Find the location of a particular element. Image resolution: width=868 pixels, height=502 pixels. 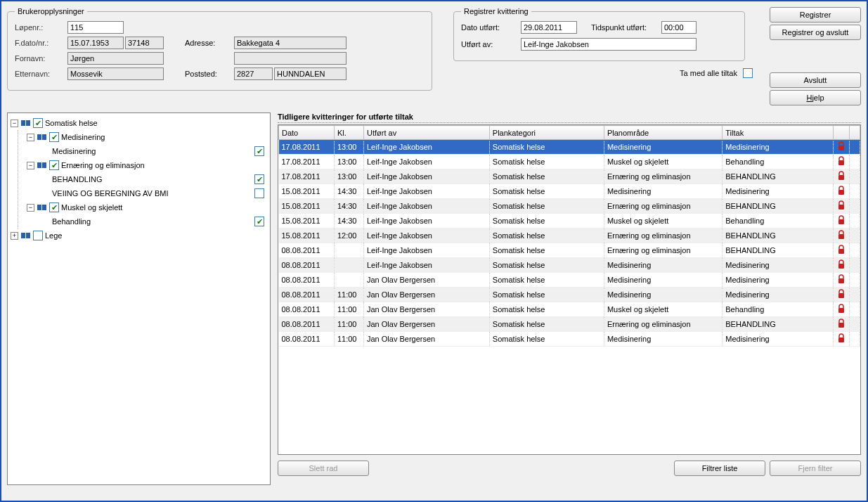

tid-utfort-field is located at coordinates (679, 27).